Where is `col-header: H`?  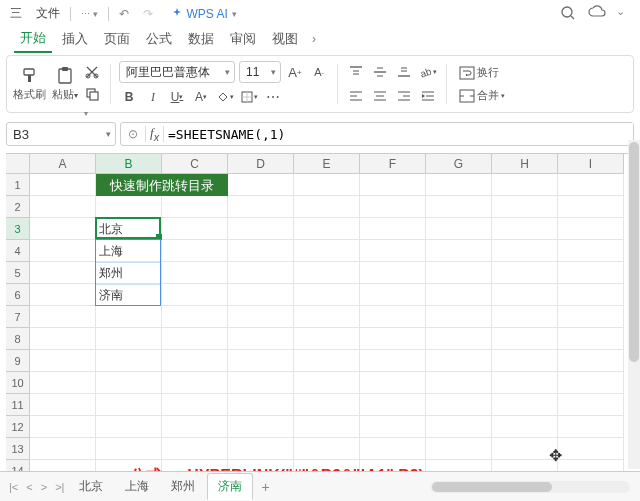 col-header: H is located at coordinates (525, 164).